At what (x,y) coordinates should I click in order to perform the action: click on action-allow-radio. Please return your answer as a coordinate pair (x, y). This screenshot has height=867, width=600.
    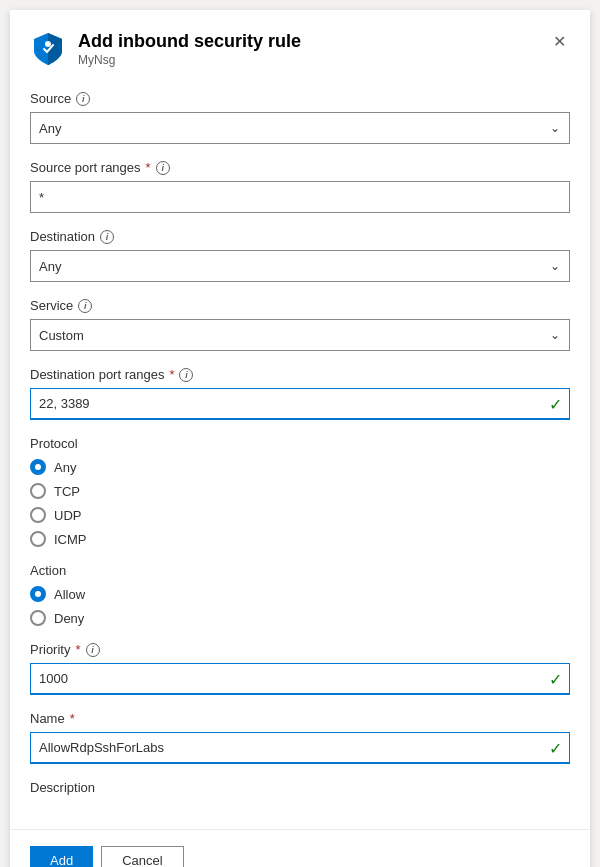
    Looking at the image, I should click on (38, 594).